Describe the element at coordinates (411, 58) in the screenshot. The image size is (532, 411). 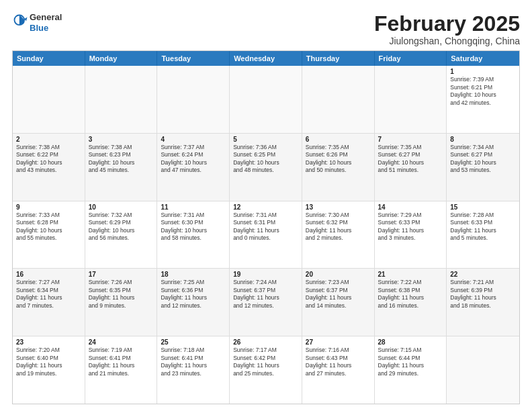
I see `weekday-friday: Friday` at that location.